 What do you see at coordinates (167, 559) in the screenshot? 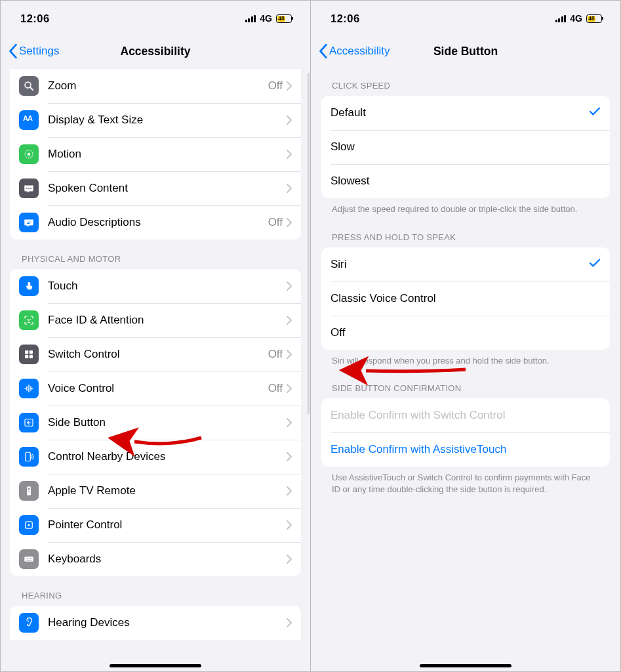
I see `row-label: Keyboards` at bounding box center [167, 559].